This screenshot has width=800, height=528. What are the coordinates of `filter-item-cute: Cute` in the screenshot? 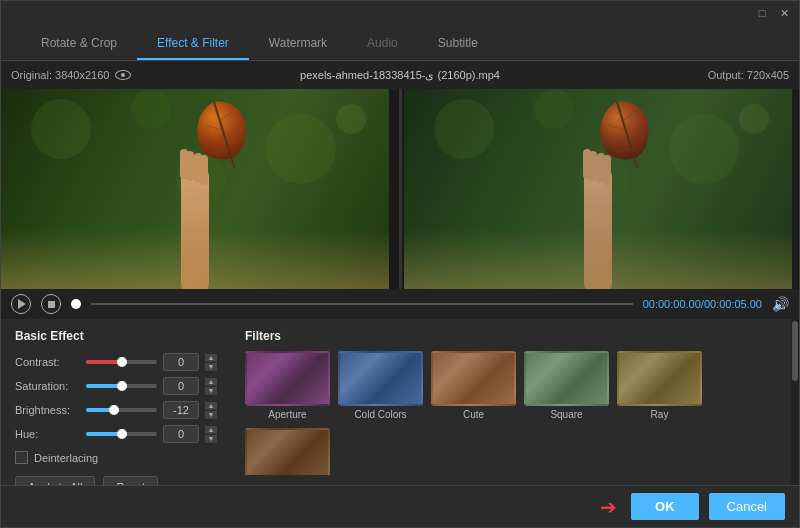 It's located at (474, 386).